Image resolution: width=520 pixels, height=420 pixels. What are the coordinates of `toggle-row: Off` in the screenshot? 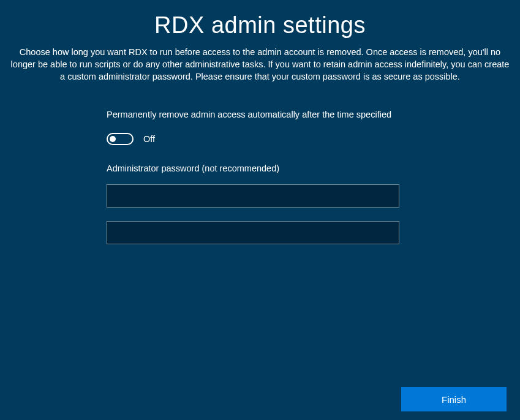 It's located at (314, 139).